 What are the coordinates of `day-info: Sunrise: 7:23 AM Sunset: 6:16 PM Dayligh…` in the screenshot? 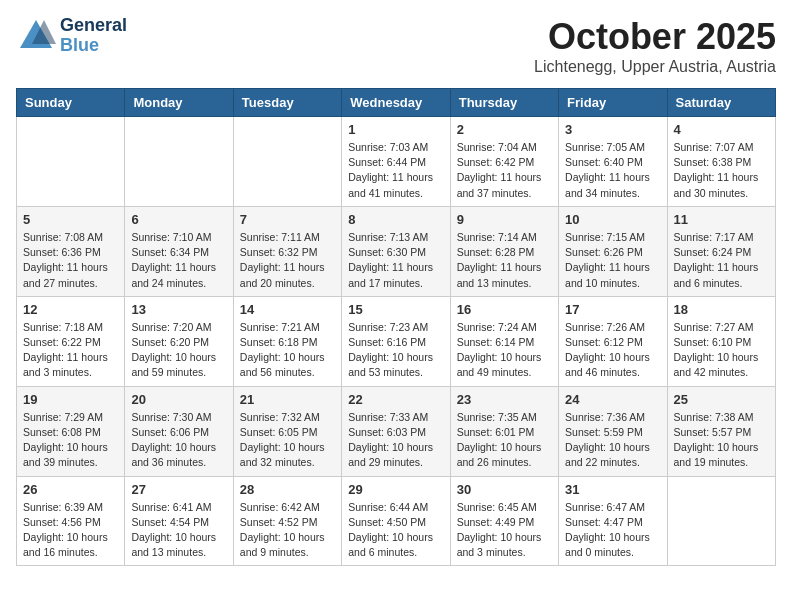 It's located at (396, 350).